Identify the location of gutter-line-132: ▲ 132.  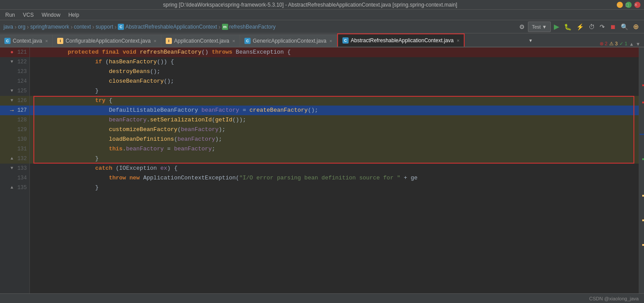
(15, 159).